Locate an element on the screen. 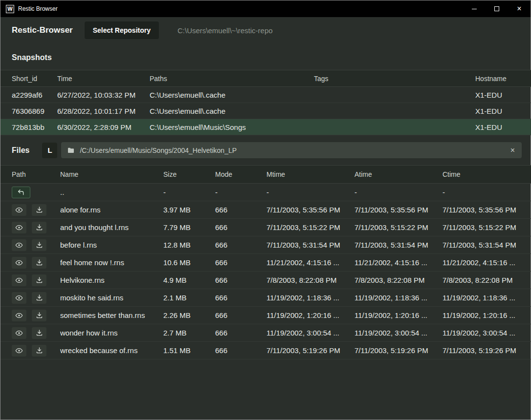 This screenshot has width=531, height=420. maximize-button is located at coordinates (497, 9).